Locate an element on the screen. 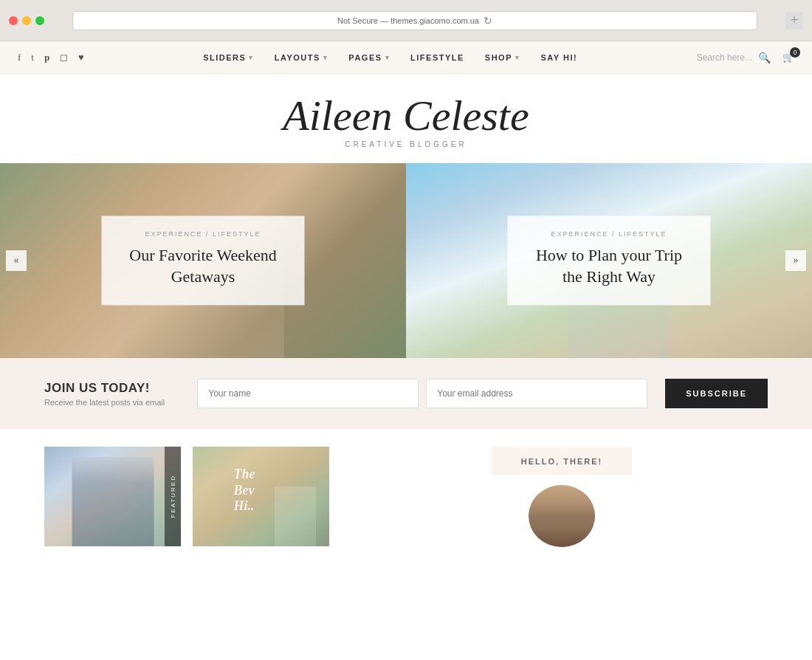 The width and height of the screenshot is (812, 660). slide-2: EXPERIENCE / LIFESTYLE How to Plan your … is located at coordinates (609, 261).